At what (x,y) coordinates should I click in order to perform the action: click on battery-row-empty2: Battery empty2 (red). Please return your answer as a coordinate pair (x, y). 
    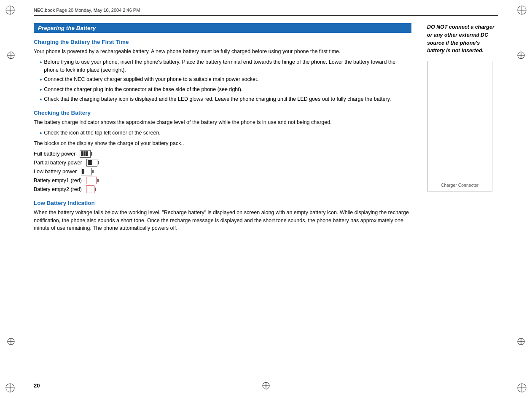
    Looking at the image, I should click on (223, 189).